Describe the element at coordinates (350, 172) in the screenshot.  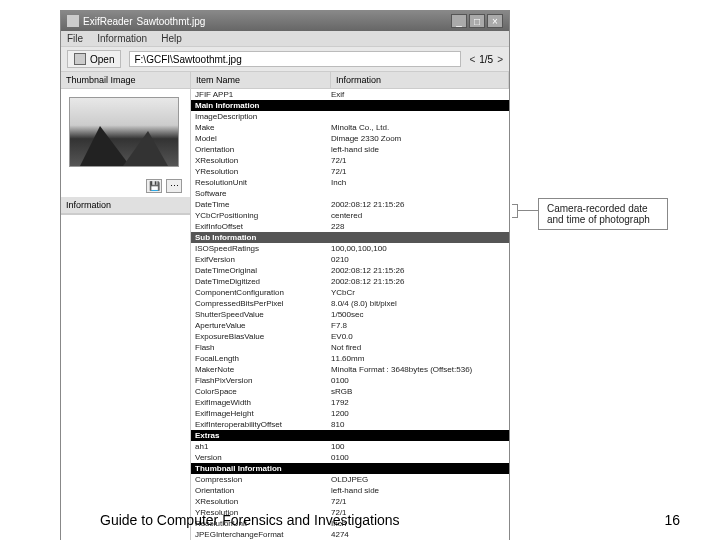
I see `main-row: YResolution72/1` at that location.